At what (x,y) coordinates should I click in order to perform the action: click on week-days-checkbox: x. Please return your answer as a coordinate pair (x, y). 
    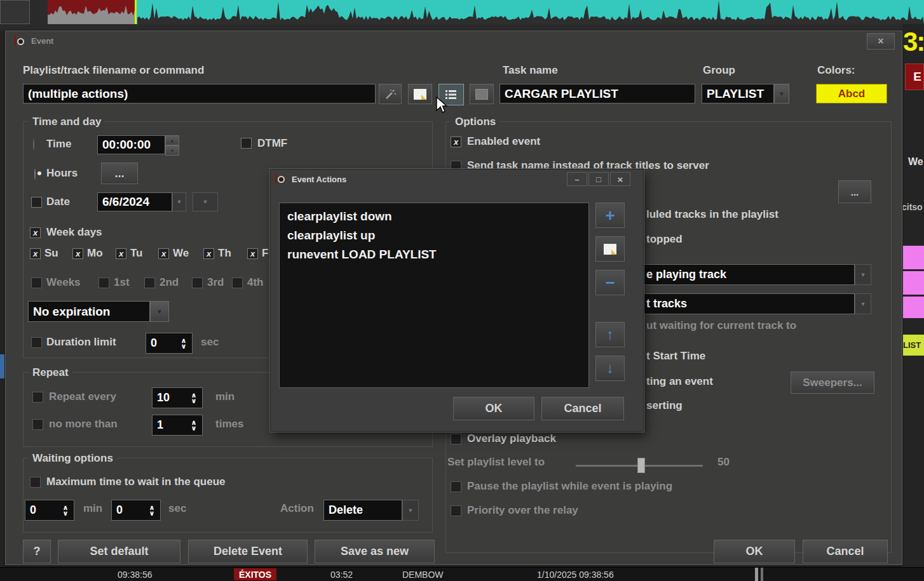
    Looking at the image, I should click on (36, 232).